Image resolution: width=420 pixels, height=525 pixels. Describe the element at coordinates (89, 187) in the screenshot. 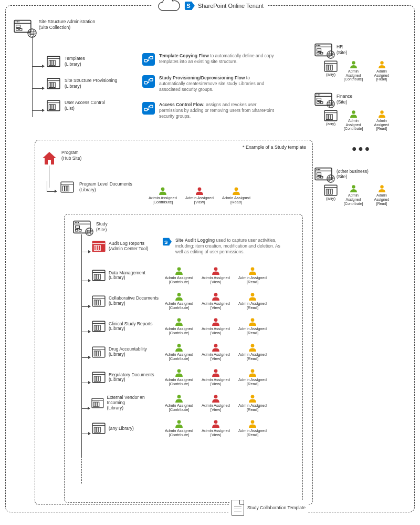

I see `program-docs: Program Level Documents(Library)` at that location.